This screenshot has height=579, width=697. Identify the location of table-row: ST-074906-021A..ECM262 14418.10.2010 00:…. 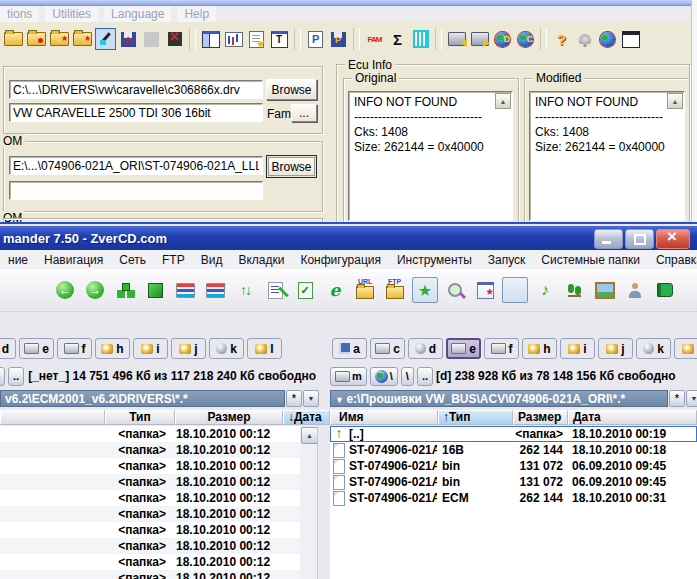
(514, 498).